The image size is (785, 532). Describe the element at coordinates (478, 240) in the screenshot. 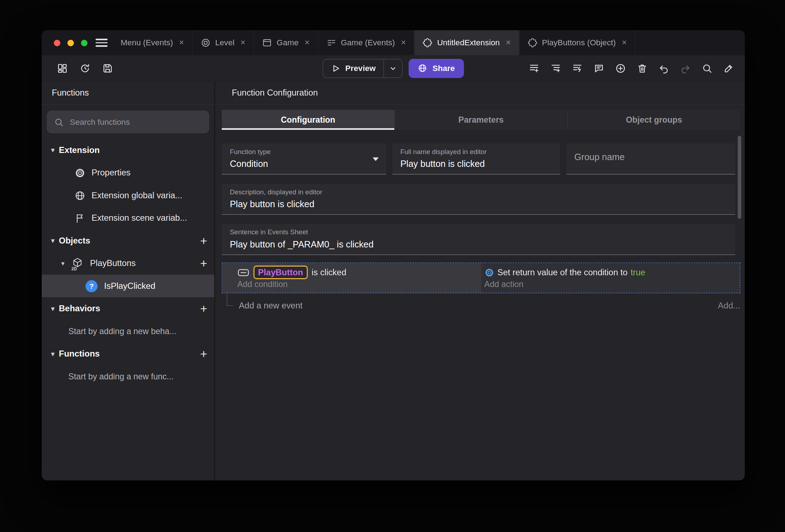

I see `sentence-field: Sentence in Events Sheet Play button of …` at that location.